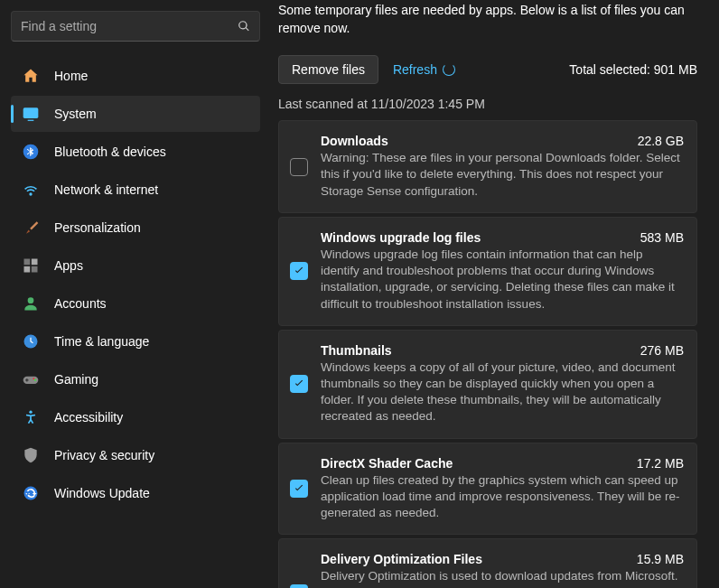  I want to click on refresh-button: Refresh, so click(425, 70).